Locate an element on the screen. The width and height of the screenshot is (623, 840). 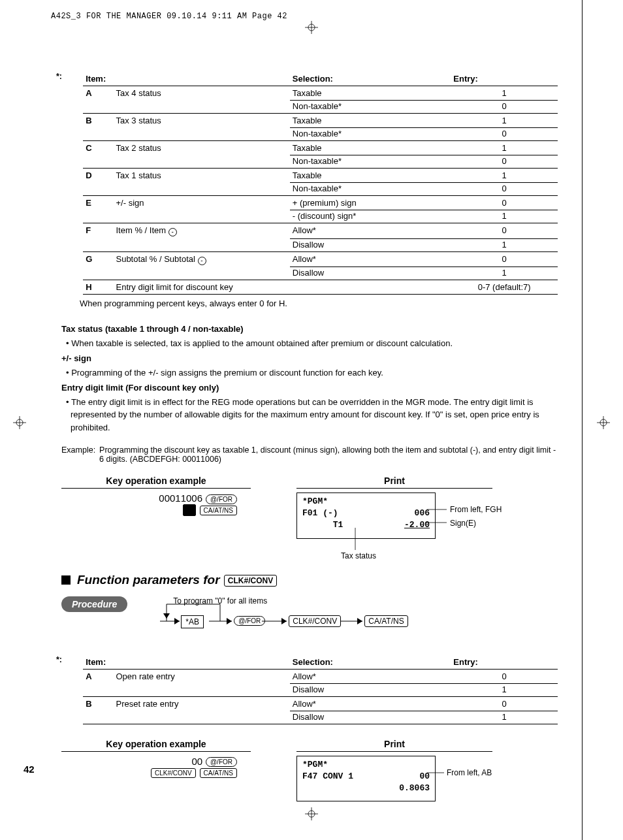
parameters-table-2: Item: Selection: Entry: AOpen rate entry… is located at coordinates (310, 690).